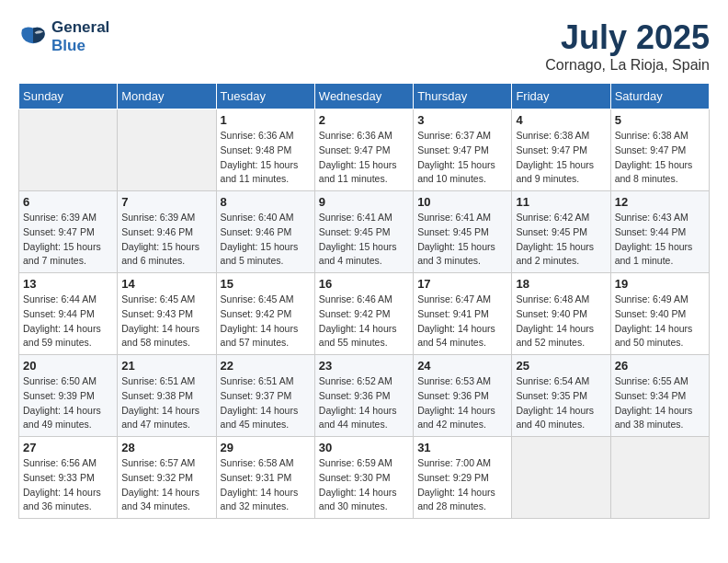 The height and width of the screenshot is (563, 728). What do you see at coordinates (68, 366) in the screenshot?
I see `day-number: 20` at bounding box center [68, 366].